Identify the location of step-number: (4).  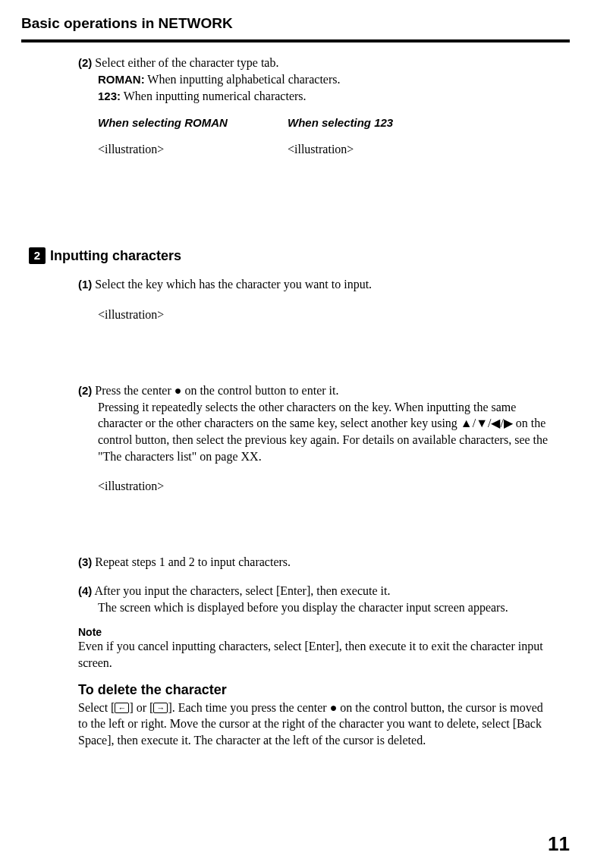
(85, 590).